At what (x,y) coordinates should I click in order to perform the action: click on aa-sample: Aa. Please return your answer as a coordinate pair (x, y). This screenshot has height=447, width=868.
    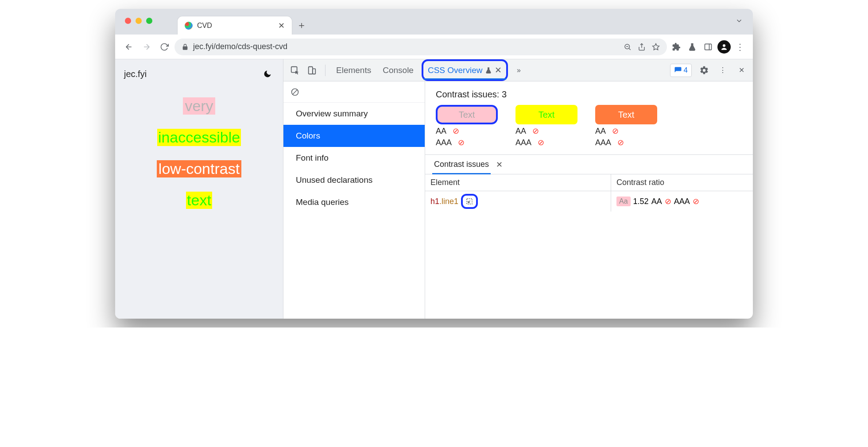
    Looking at the image, I should click on (624, 201).